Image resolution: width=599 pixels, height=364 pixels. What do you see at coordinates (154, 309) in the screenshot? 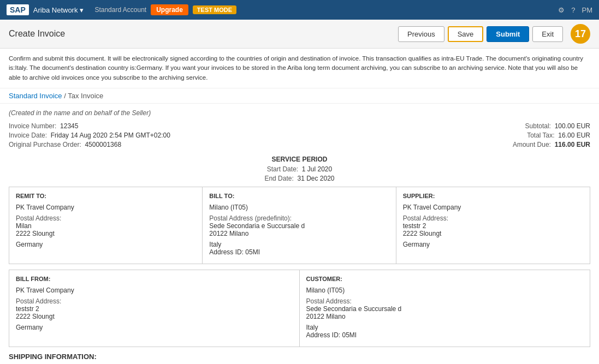
I see `bill-from-address1: teststr 2` at bounding box center [154, 309].